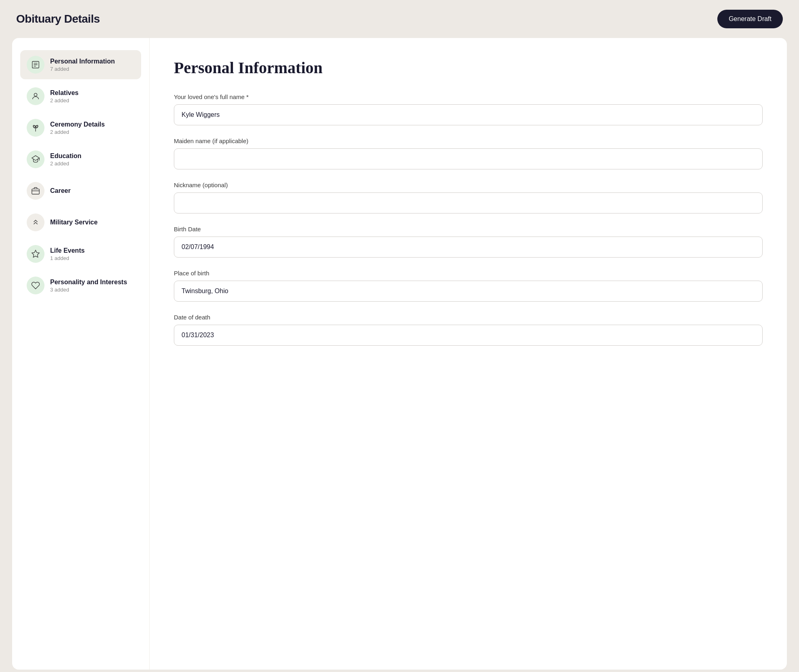  I want to click on sidebar-item-ceremony-details: Ceremony Details 2 added, so click(81, 128).